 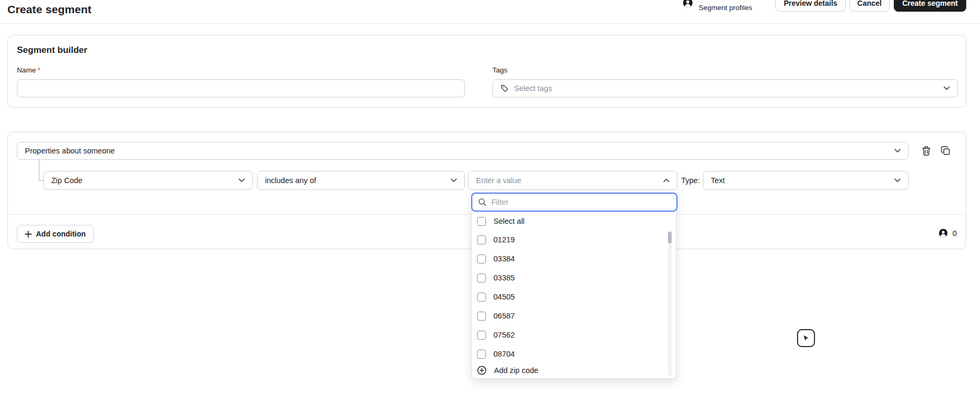 I want to click on cursor-widget-icon, so click(x=806, y=338).